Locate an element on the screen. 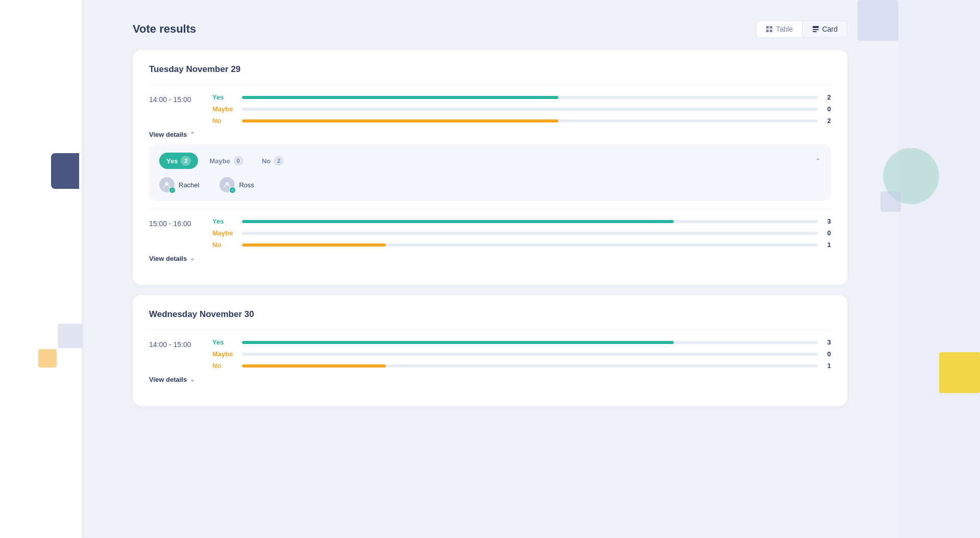 The height and width of the screenshot is (538, 980). vote-row-no: No 2 is located at coordinates (522, 120).